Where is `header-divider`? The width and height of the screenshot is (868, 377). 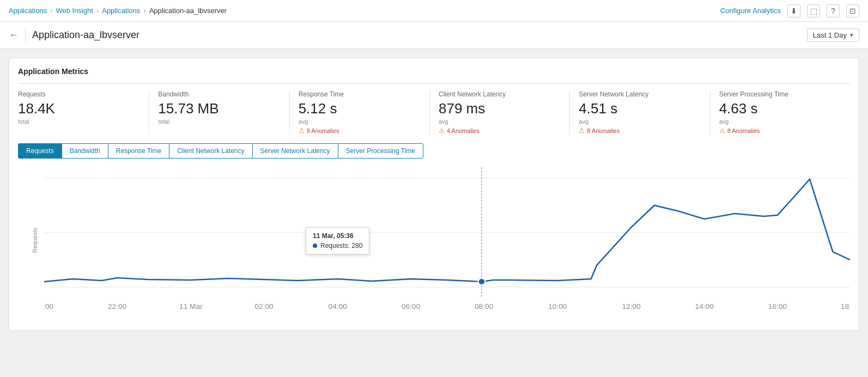 header-divider is located at coordinates (25, 35).